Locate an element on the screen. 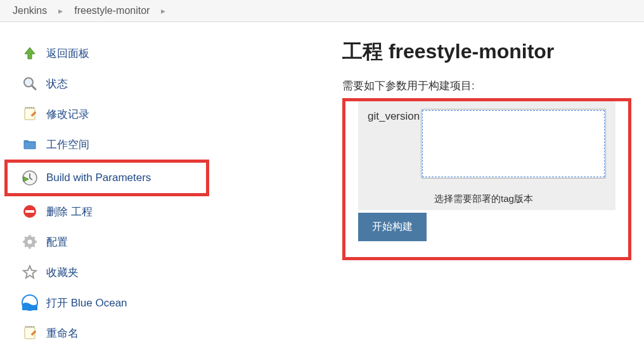 This screenshot has height=352, width=644. search-icon is located at coordinates (30, 84).